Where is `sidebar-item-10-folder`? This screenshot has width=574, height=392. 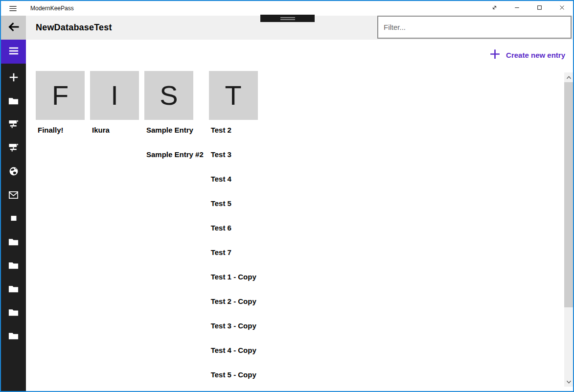 sidebar-item-10-folder is located at coordinates (14, 313).